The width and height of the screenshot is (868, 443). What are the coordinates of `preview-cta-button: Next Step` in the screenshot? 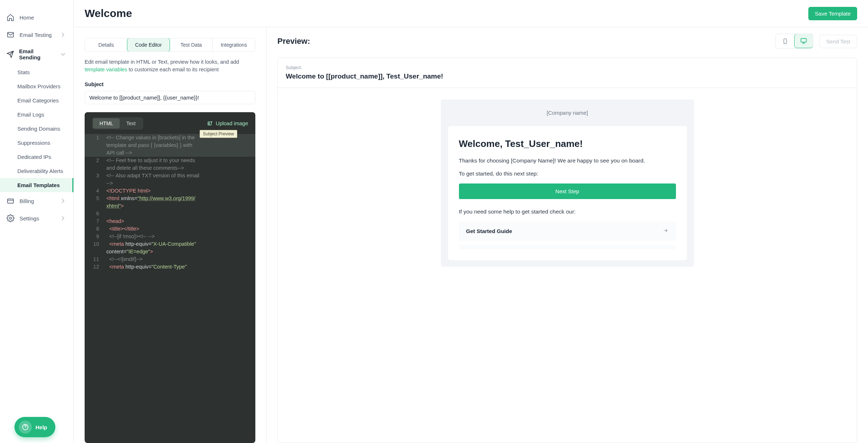 It's located at (567, 191).